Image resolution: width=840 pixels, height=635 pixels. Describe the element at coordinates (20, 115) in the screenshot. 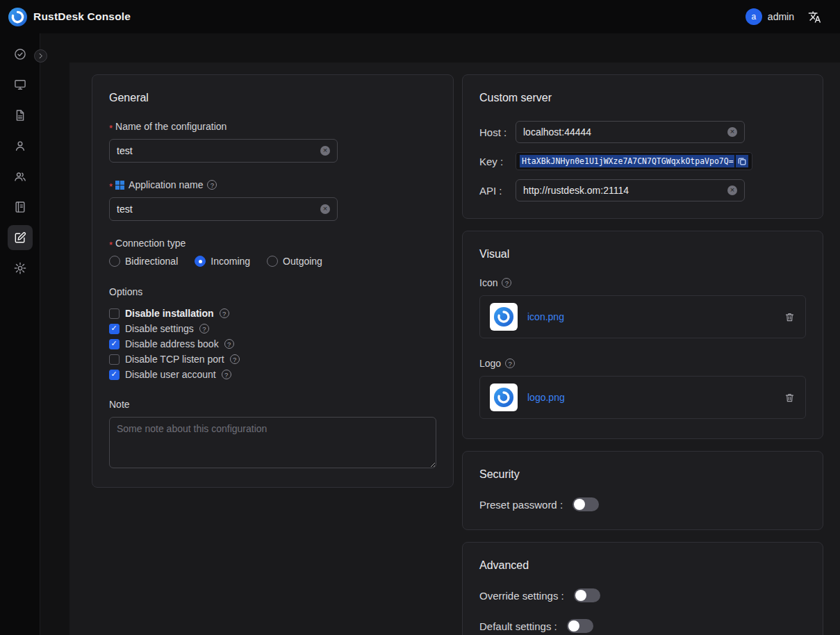

I see `sidebar-item-documents` at that location.